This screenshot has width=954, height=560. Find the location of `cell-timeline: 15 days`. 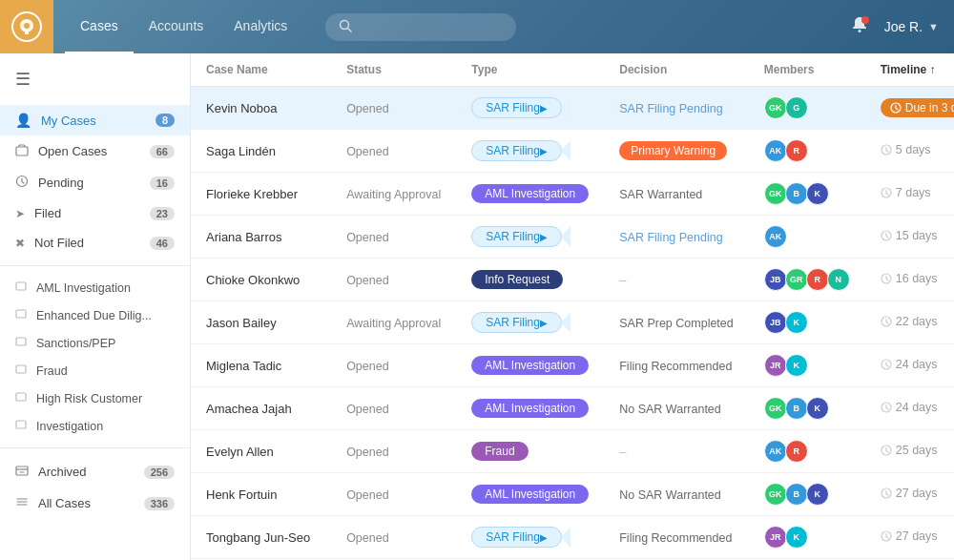

cell-timeline: 15 days is located at coordinates (910, 237).